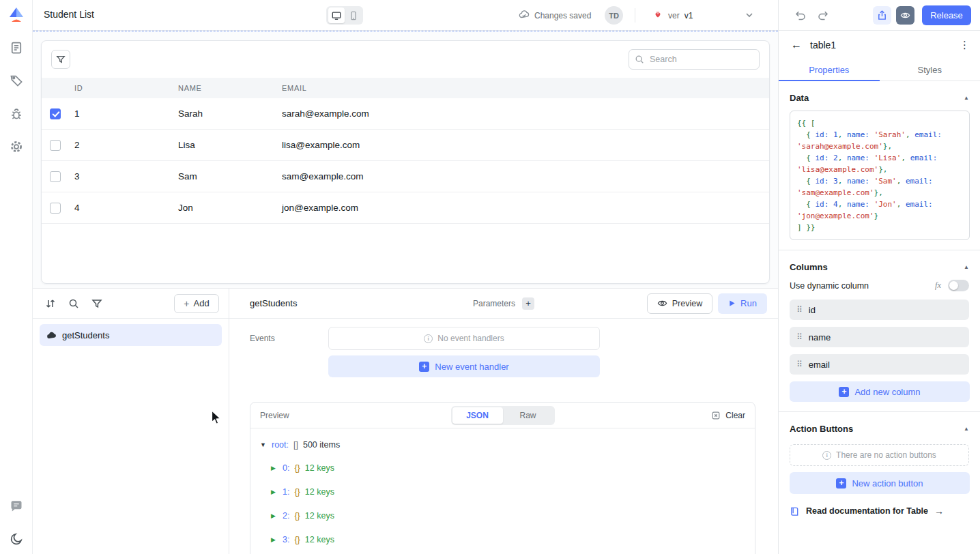  Describe the element at coordinates (879, 15) in the screenshot. I see `topbar-right: Release` at that location.